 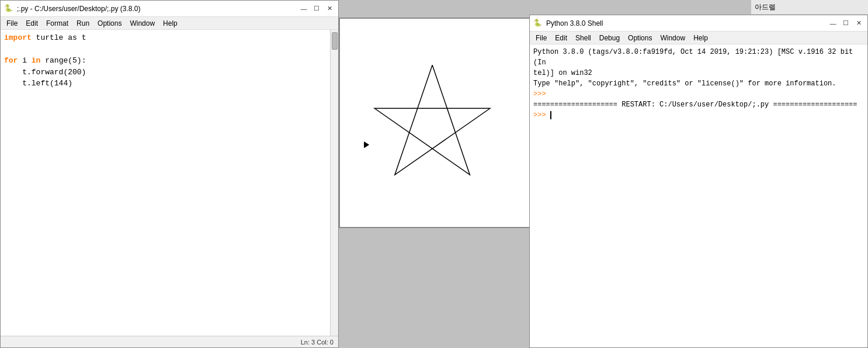 What do you see at coordinates (541, 38) in the screenshot?
I see `shell-menu-file: File` at bounding box center [541, 38].